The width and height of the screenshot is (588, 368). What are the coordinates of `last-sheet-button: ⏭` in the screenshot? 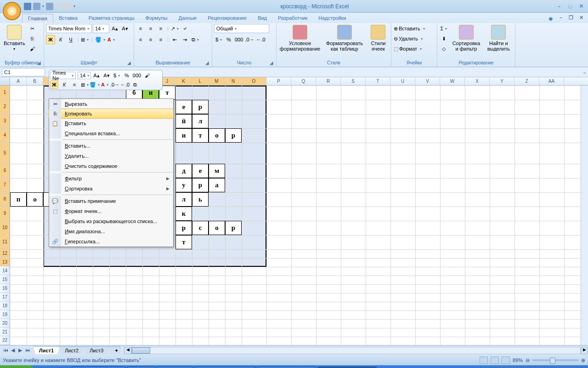 It's located at (28, 351).